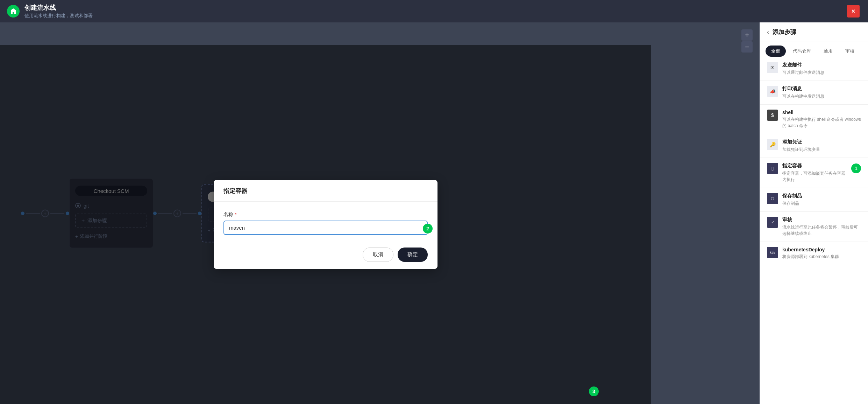 Image resolution: width=868 pixels, height=404 pixels. I want to click on cancel-button: 取消, so click(378, 255).